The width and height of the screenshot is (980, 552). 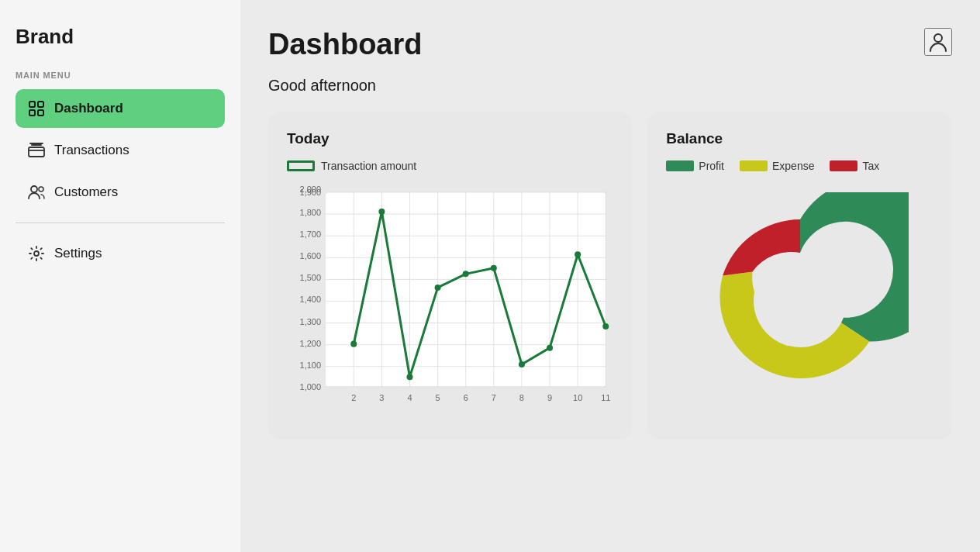 I want to click on tax-swatch, so click(x=844, y=166).